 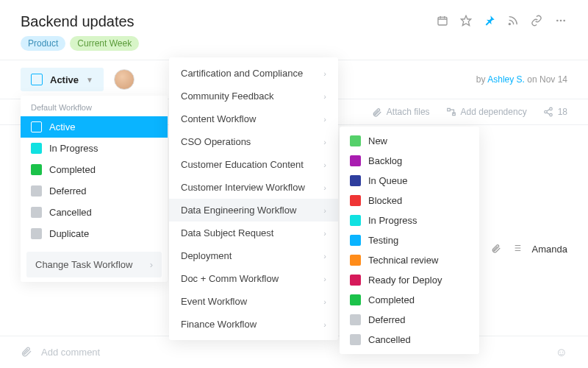 I want to click on substatus-option-label: Completed, so click(x=391, y=300).